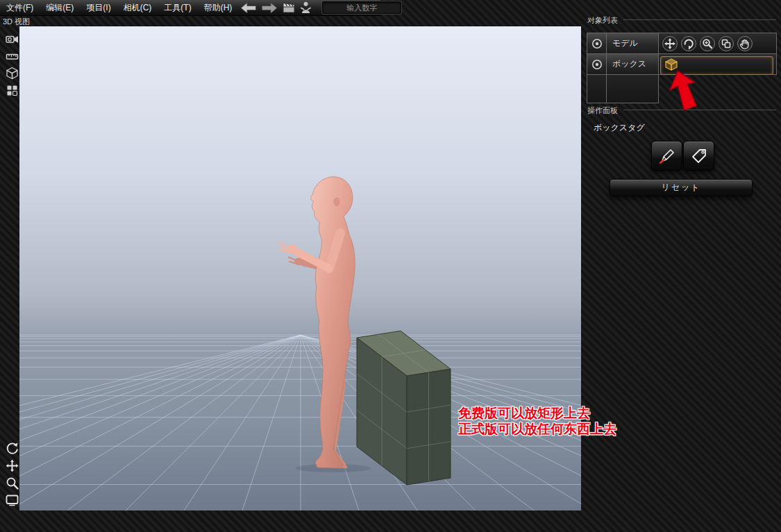  I want to click on annotation-text: 免费版可以放矩形上去 正式版可以放任何东西上去, so click(537, 421).